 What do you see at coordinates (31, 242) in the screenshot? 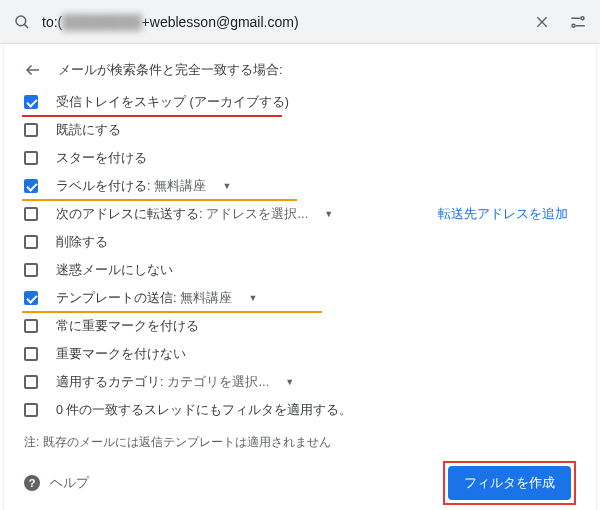
I see `checkbox-delete` at bounding box center [31, 242].